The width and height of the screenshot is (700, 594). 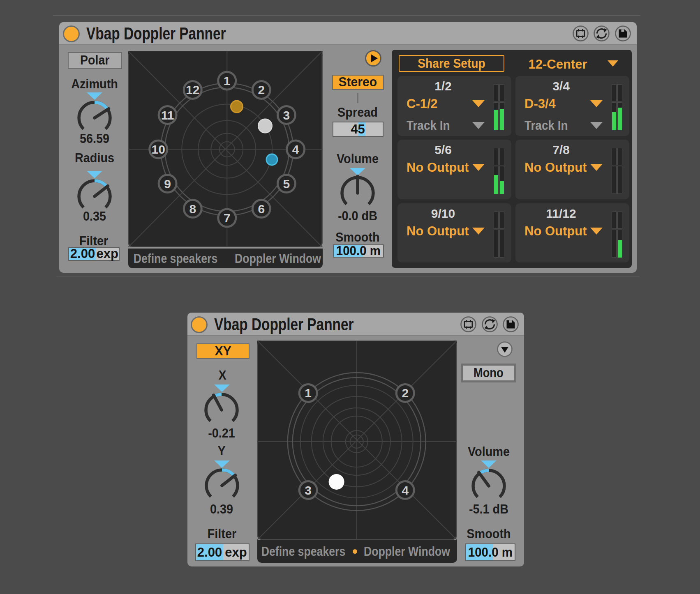 What do you see at coordinates (168, 115) in the screenshot?
I see `svg-text: 11` at bounding box center [168, 115].